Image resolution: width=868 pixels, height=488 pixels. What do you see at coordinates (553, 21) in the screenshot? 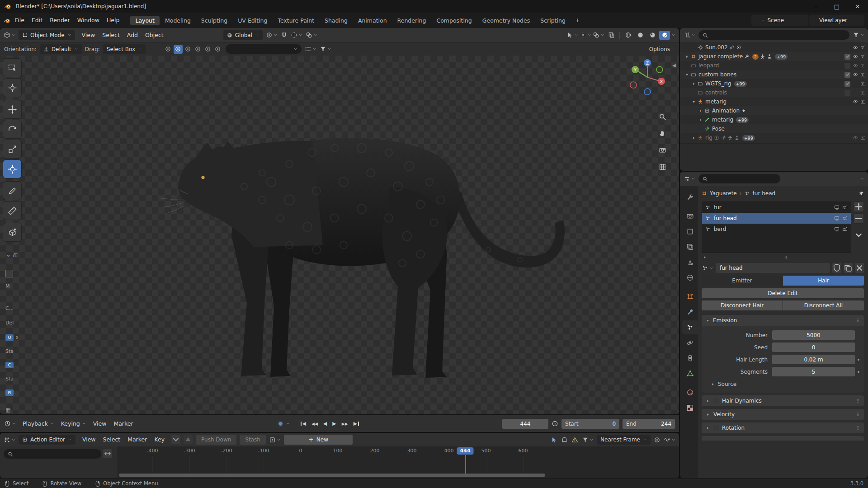
I see `workspace-tab-scripting: Scripting` at bounding box center [553, 21].